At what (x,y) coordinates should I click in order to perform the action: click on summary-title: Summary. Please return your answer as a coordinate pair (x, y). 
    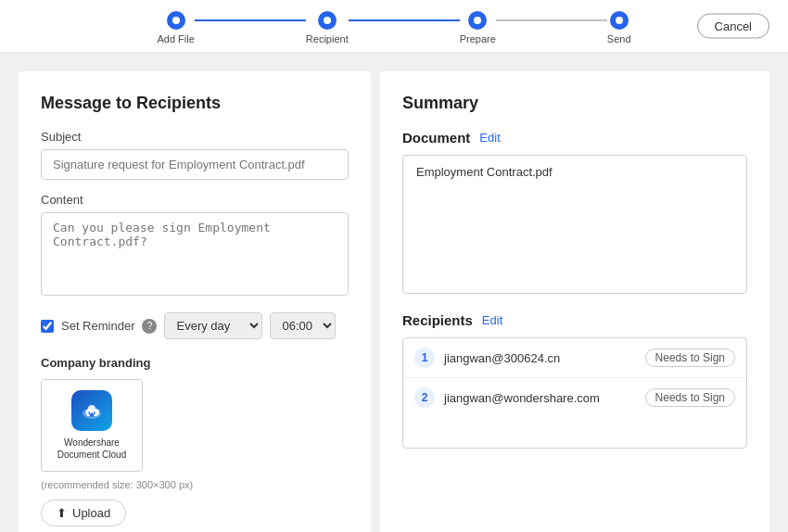
    Looking at the image, I should click on (575, 104).